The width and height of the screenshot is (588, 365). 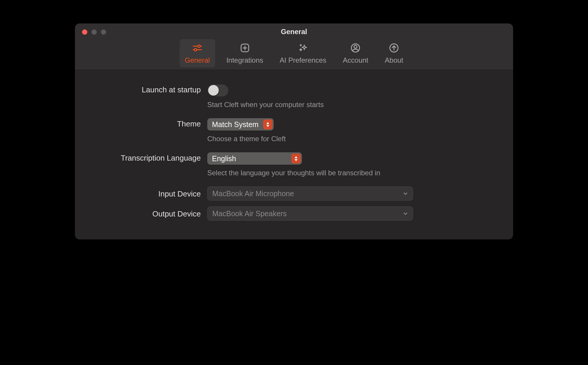 I want to click on arrow-up-circle-icon, so click(x=394, y=48).